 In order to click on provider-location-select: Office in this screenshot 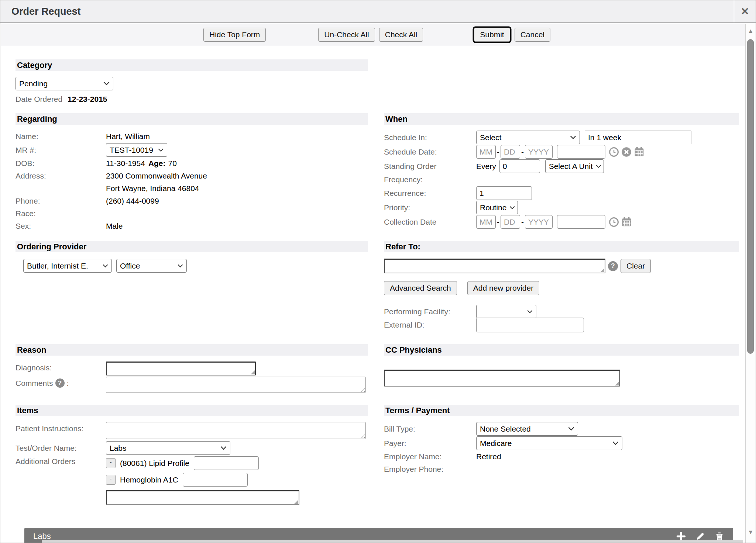, I will do `click(151, 266)`.